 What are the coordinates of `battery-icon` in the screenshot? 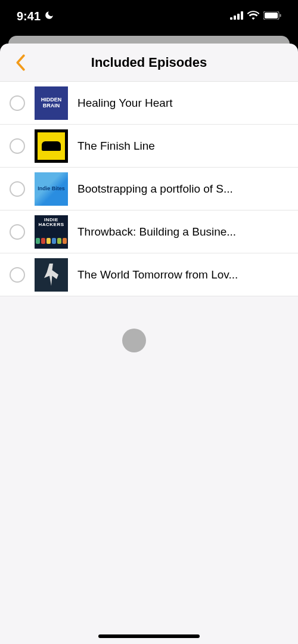 It's located at (272, 17).